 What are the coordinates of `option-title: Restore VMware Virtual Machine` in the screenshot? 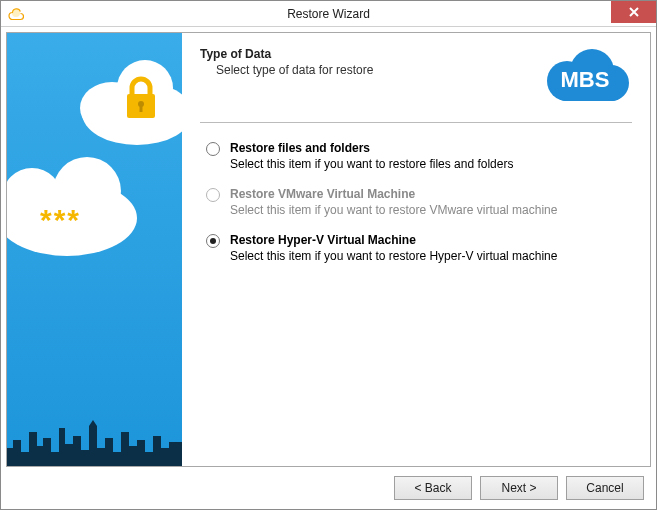 It's located at (431, 194).